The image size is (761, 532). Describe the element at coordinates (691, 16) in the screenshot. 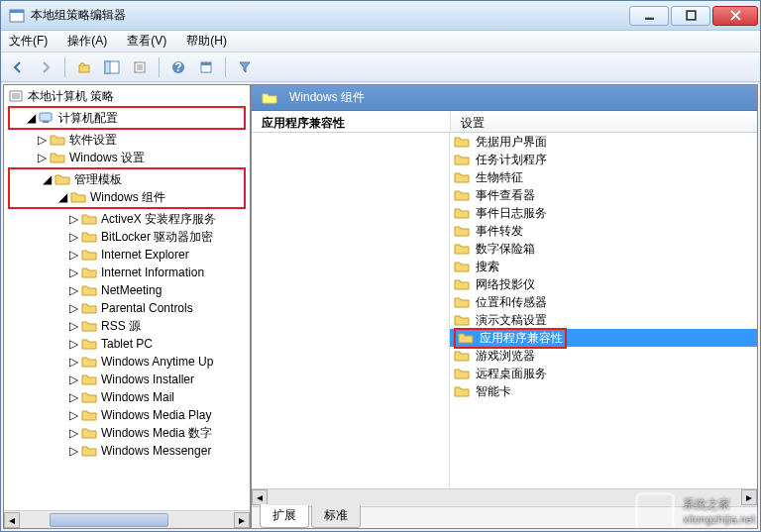

I see `maximize-button` at that location.